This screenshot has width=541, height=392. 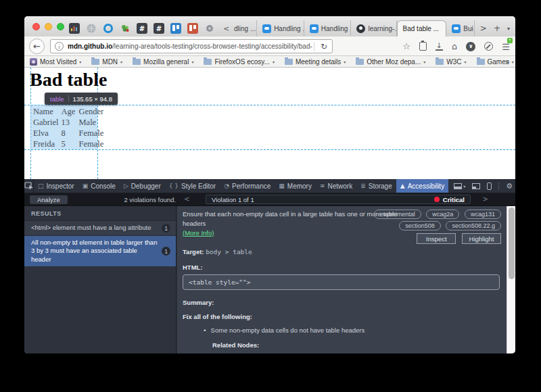 I want to click on tab-handling-3: Handling ..., so click(x=328, y=28).